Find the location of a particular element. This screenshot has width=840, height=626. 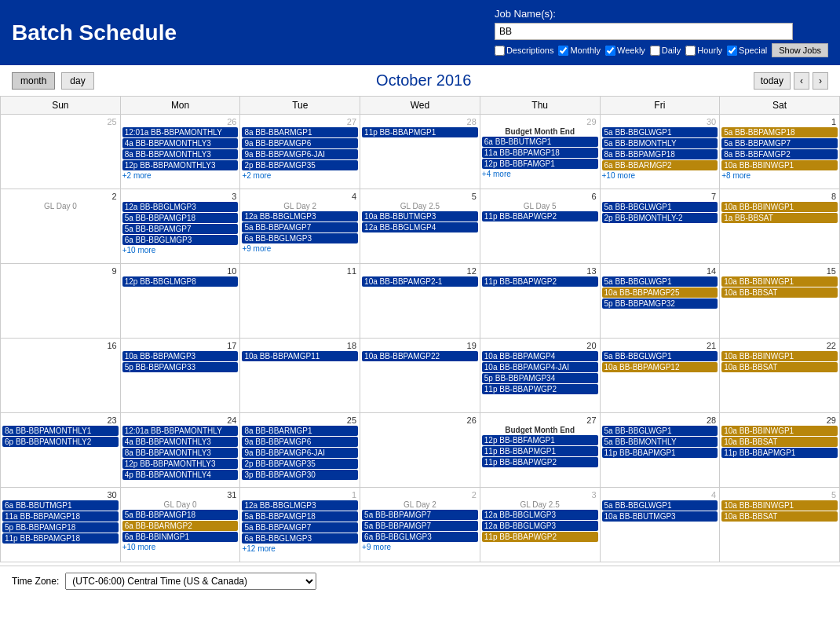

event: 8a BB-BBPAMGP18 is located at coordinates (660, 154).